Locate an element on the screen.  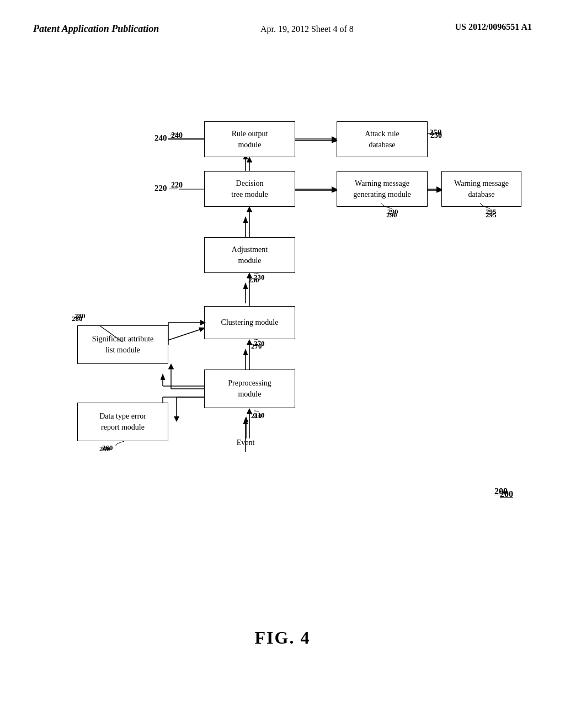
data-type-err-label: Data type errorreport module is located at coordinates (122, 421).